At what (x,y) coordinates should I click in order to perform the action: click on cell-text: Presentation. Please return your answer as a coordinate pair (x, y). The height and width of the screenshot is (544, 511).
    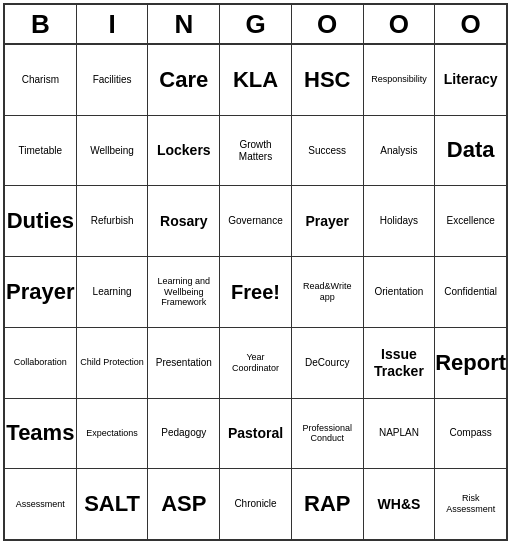
    Looking at the image, I should click on (184, 363).